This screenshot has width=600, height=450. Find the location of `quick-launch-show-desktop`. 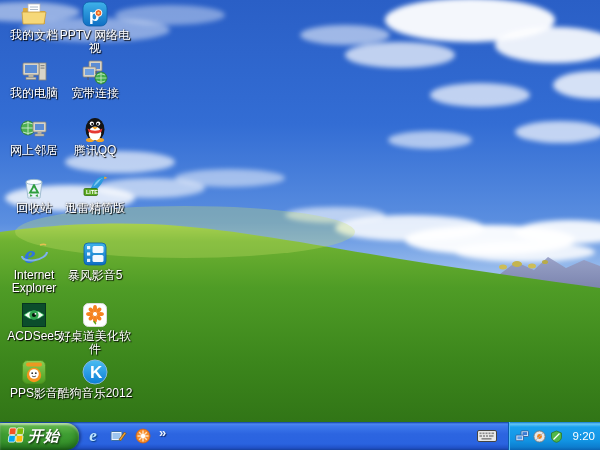

quick-launch-show-desktop is located at coordinates (118, 436).